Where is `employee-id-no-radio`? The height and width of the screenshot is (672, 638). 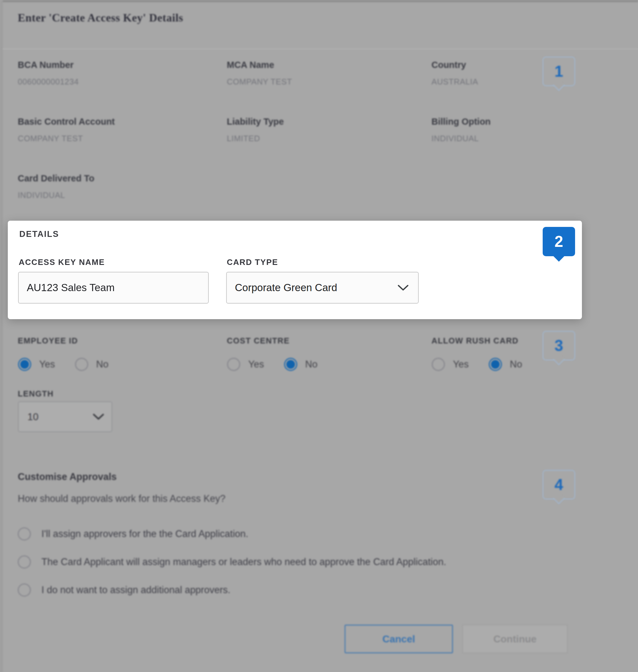 employee-id-no-radio is located at coordinates (82, 364).